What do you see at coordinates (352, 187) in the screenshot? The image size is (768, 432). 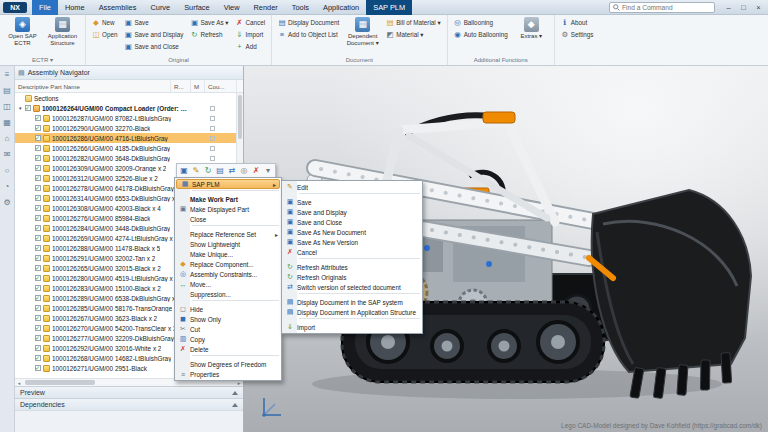 I see `sap-submenu-item: ✎ Edit` at bounding box center [352, 187].